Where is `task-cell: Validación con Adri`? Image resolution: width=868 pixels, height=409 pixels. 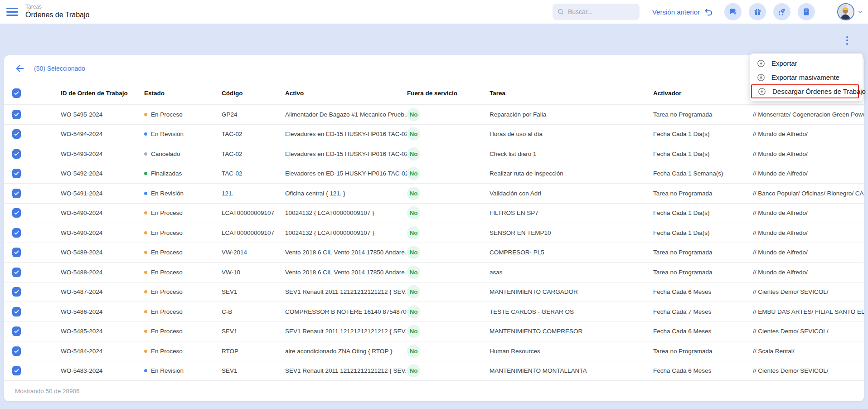
task-cell: Validación con Adri is located at coordinates (571, 193).